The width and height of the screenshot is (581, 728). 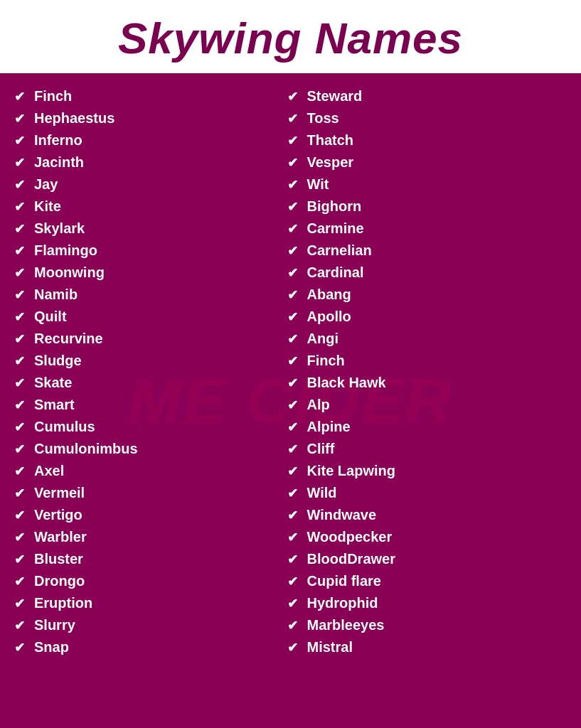 I want to click on list-item: ✔Quilt, so click(x=151, y=317).